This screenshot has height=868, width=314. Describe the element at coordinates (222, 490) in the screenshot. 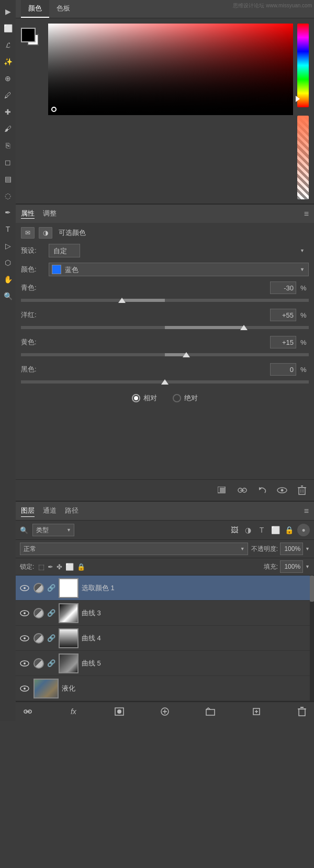

I see `mask-action-btn` at that location.